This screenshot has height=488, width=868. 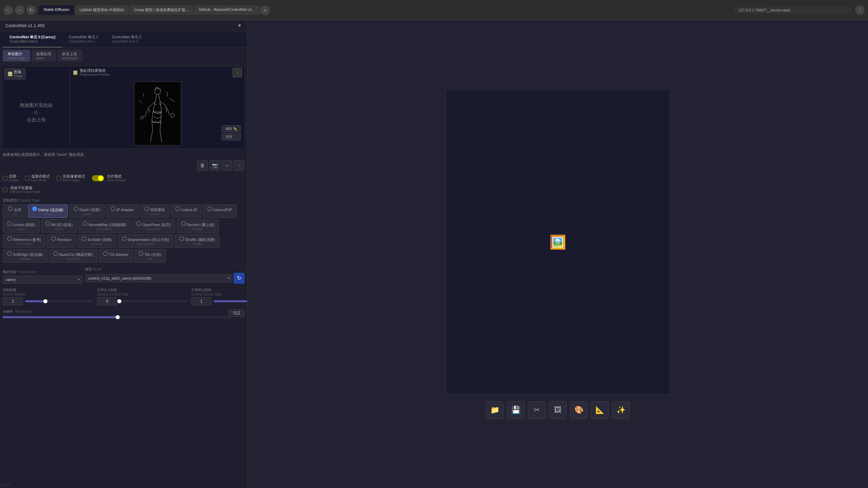 What do you see at coordinates (579, 410) in the screenshot?
I see `paint-button: 🎨` at bounding box center [579, 410].